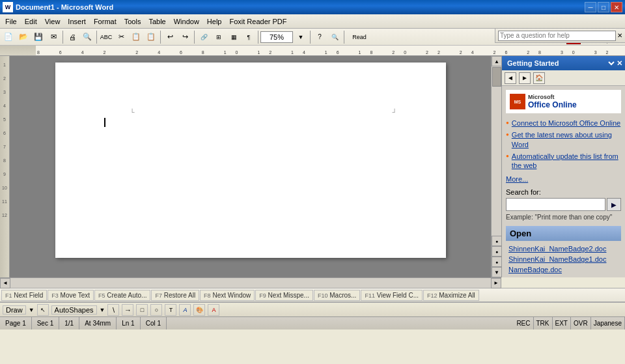 This screenshot has width=625, height=364. Describe the element at coordinates (604, 7) in the screenshot. I see `maximize-button: □` at that location.